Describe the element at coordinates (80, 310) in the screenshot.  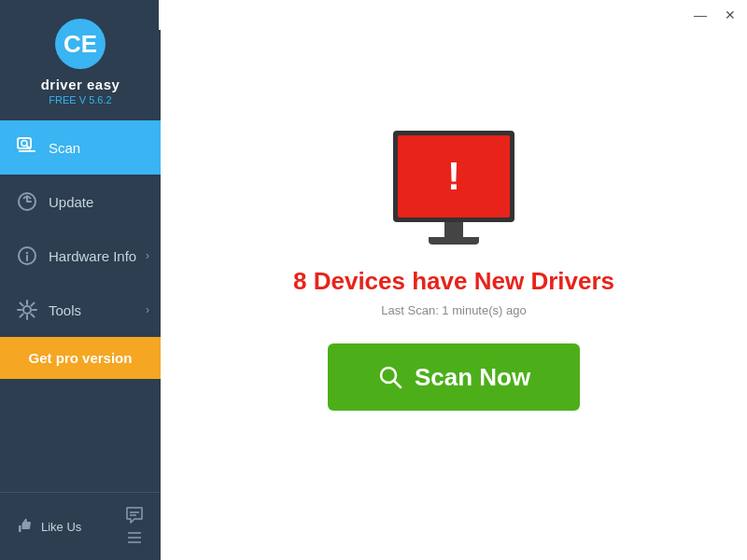
I see `sidebar-item-tools: Tools ›` at that location.